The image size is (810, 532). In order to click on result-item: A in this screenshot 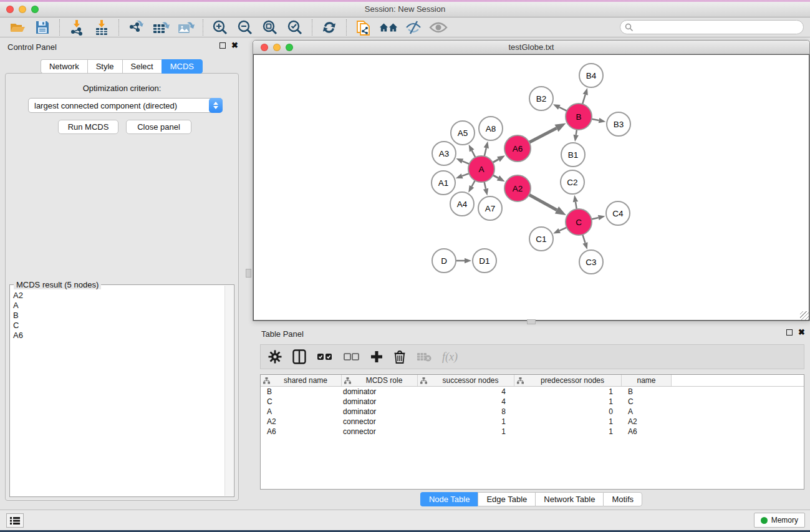, I will do `click(117, 305)`.